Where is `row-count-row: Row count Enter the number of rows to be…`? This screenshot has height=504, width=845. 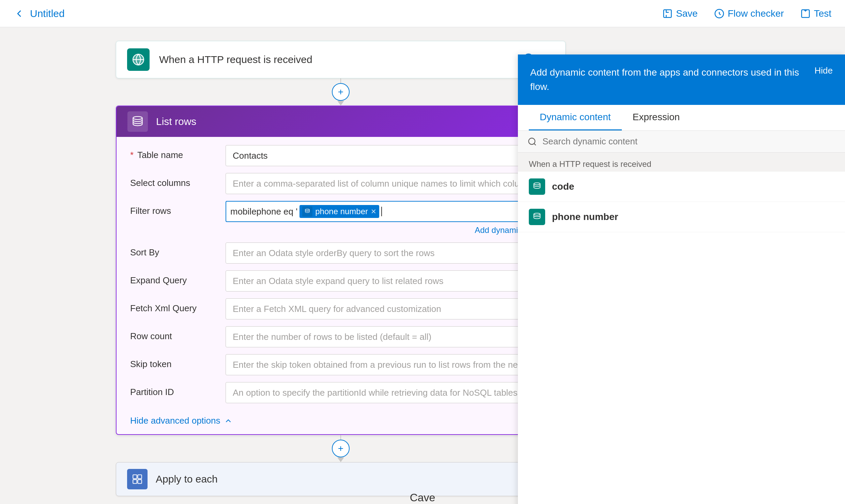 row-count-row: Row count Enter the number of rows to be… is located at coordinates (341, 337).